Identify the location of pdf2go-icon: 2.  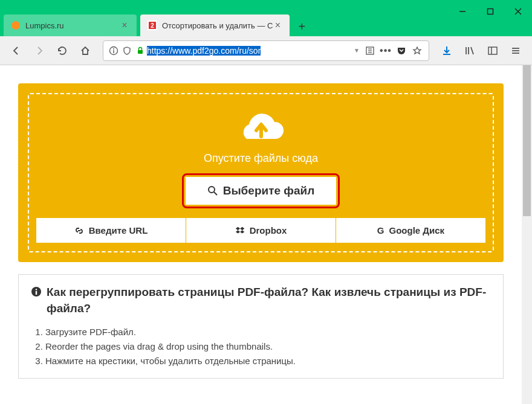
(152, 25).